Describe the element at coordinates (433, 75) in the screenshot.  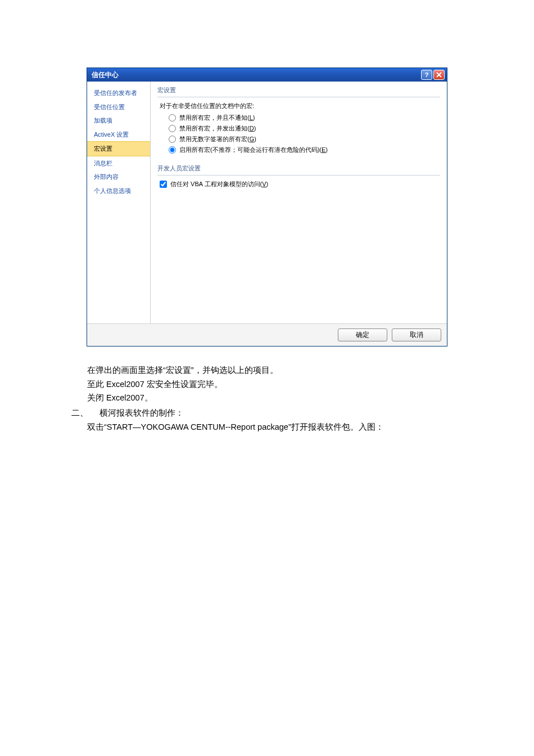
I see `titlebar-buttons: ?` at that location.